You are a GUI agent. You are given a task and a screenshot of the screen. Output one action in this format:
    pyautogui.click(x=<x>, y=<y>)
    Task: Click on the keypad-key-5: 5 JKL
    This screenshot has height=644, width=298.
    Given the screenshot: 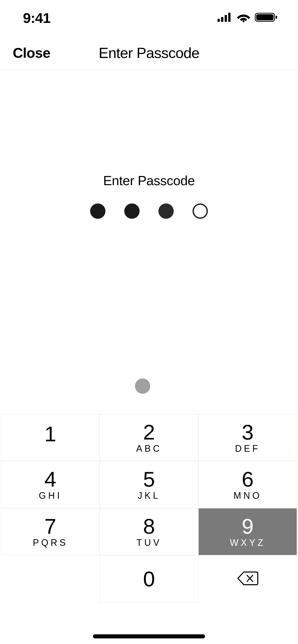 What is the action you would take?
    pyautogui.click(x=149, y=485)
    